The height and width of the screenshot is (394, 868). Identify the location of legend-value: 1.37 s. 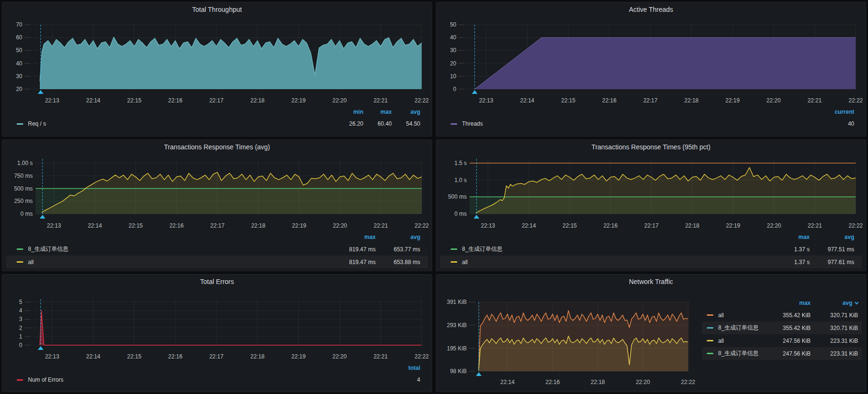
(787, 262).